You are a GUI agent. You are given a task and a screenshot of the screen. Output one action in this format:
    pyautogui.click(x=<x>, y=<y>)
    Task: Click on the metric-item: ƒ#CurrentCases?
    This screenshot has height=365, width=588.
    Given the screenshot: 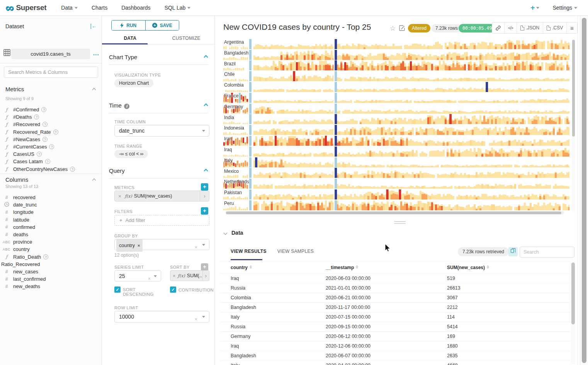 What is the action you would take?
    pyautogui.click(x=51, y=147)
    